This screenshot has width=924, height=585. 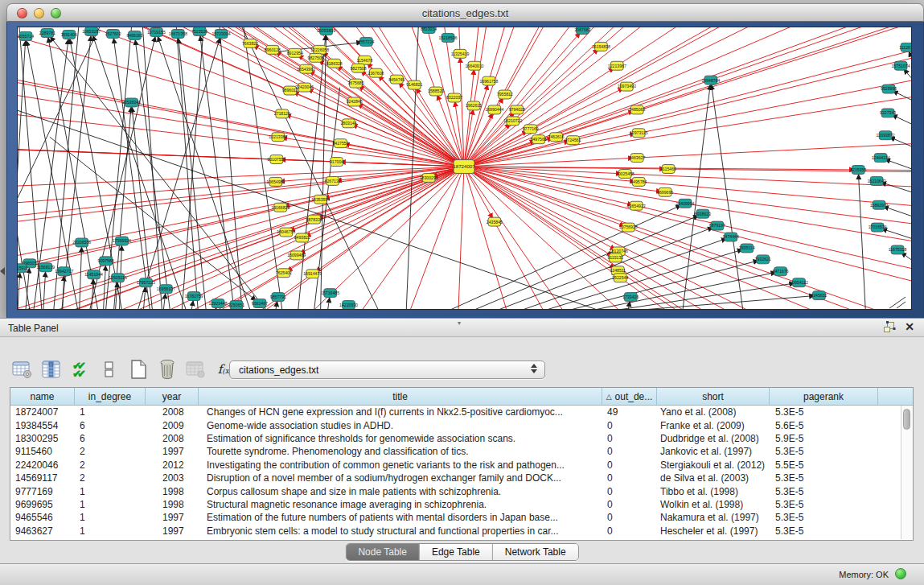 I want to click on tab-network-table: Network Table, so click(x=536, y=552).